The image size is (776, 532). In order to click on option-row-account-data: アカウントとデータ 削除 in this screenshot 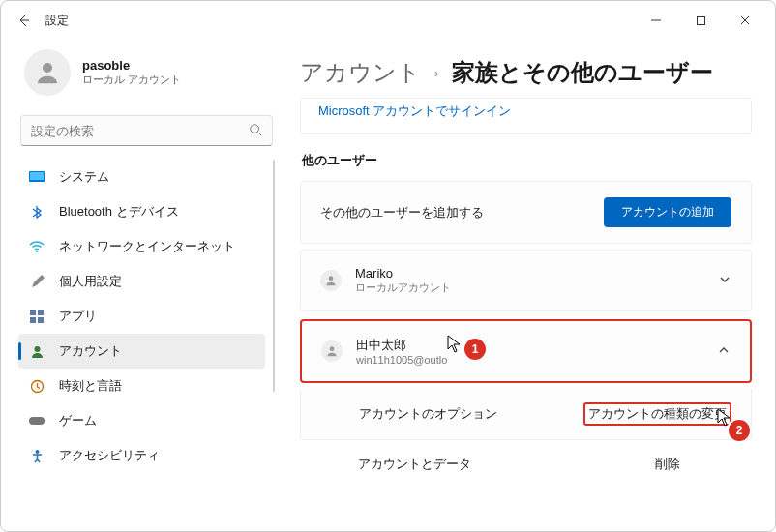, I will do `click(526, 459)`.